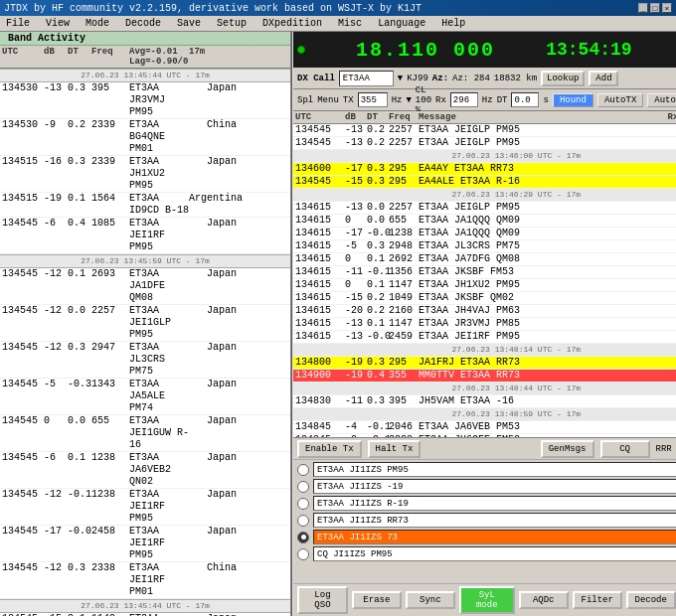  Describe the element at coordinates (485, 234) in the screenshot. I see `decode-row: 134615-17-0.01238ET3AA JA1QQQ QM09Japan` at that location.